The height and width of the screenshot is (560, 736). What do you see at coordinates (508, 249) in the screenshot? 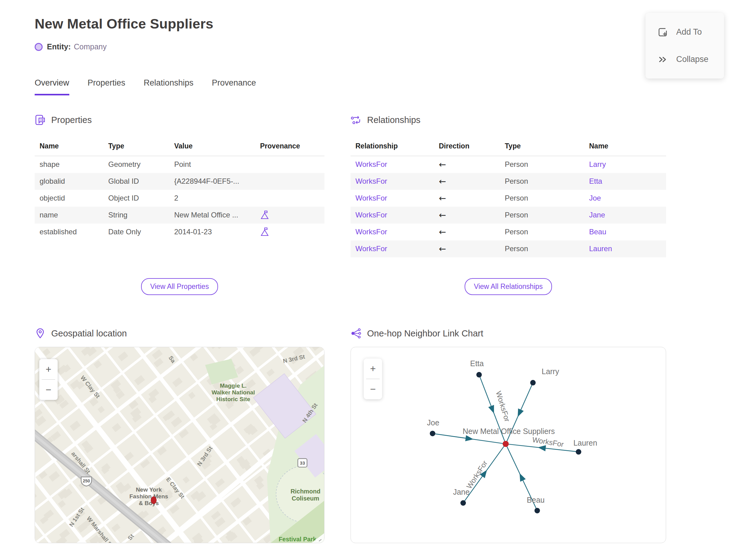
I see `relationship-row-lauren: WorksFor←PersonLauren` at bounding box center [508, 249].